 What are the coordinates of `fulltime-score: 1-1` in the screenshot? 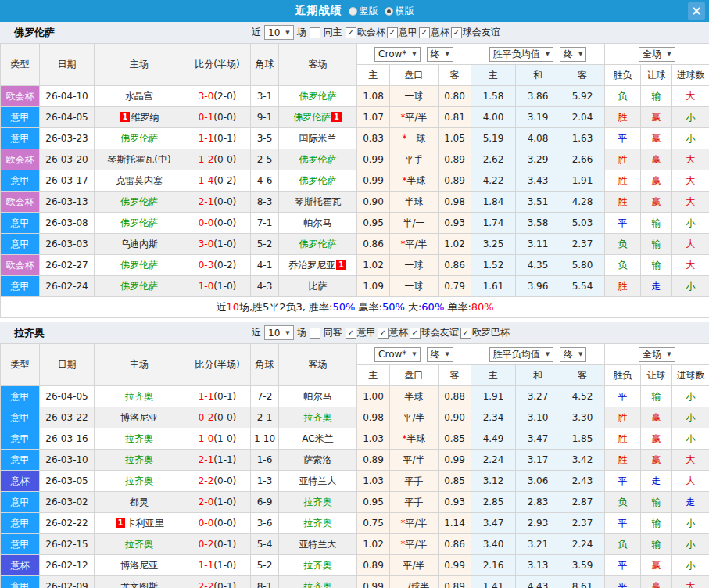 It's located at (206, 565).